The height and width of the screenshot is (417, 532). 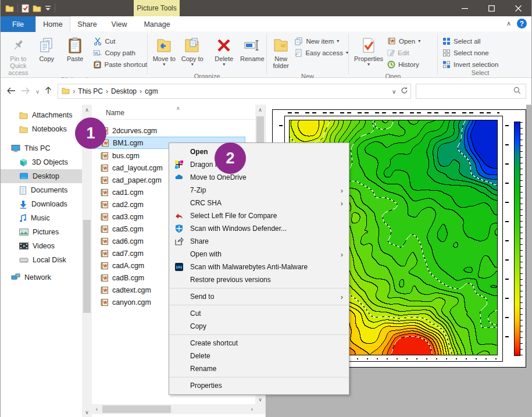 What do you see at coordinates (491, 8) in the screenshot?
I see `maximize-button` at bounding box center [491, 8].